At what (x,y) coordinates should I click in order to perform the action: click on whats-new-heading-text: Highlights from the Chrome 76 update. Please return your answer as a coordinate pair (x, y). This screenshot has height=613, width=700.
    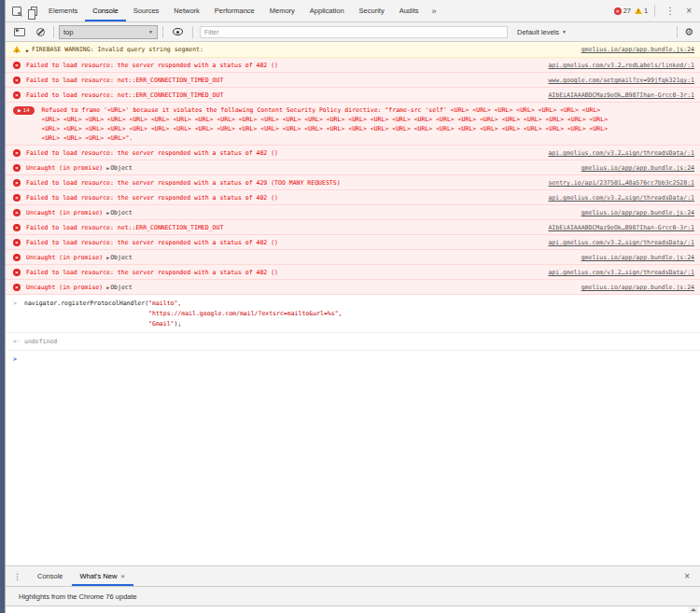
    Looking at the image, I should click on (78, 597).